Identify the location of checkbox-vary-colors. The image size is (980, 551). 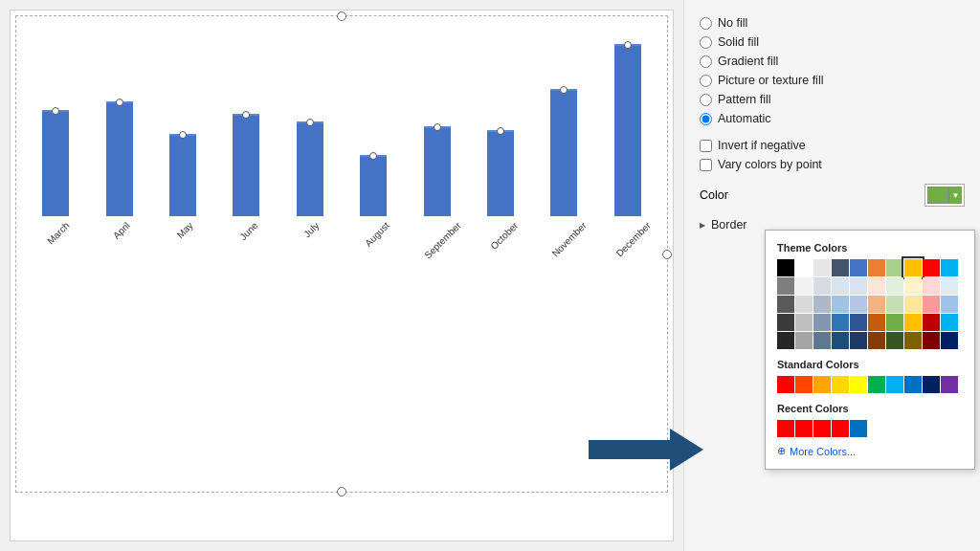
(706, 165).